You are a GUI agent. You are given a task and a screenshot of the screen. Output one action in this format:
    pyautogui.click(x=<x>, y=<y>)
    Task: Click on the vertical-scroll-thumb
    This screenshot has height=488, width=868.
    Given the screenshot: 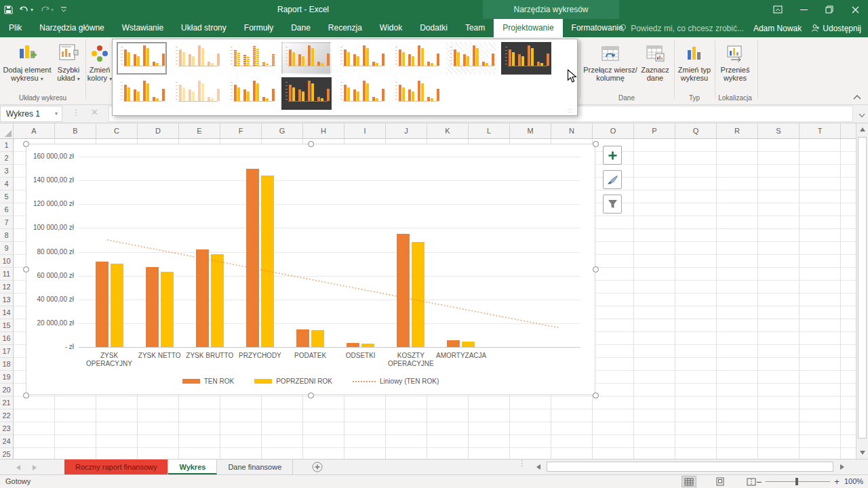 What is the action you would take?
    pyautogui.click(x=863, y=287)
    